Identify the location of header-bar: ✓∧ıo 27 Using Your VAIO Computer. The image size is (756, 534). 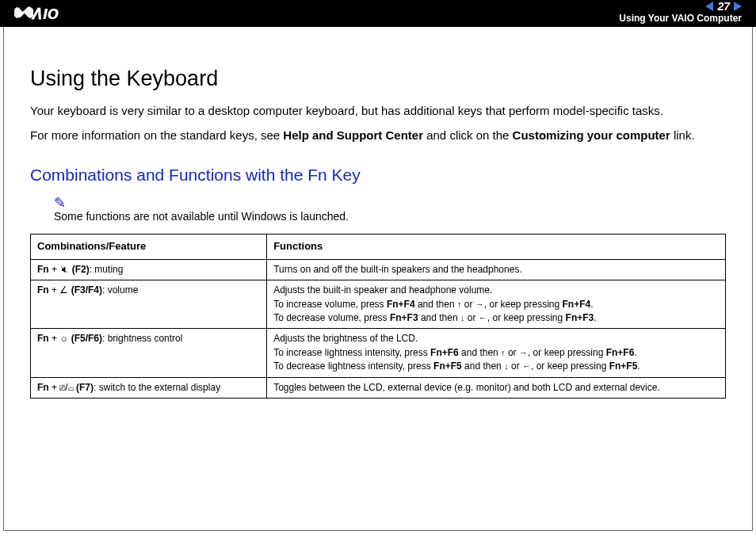
(378, 13).